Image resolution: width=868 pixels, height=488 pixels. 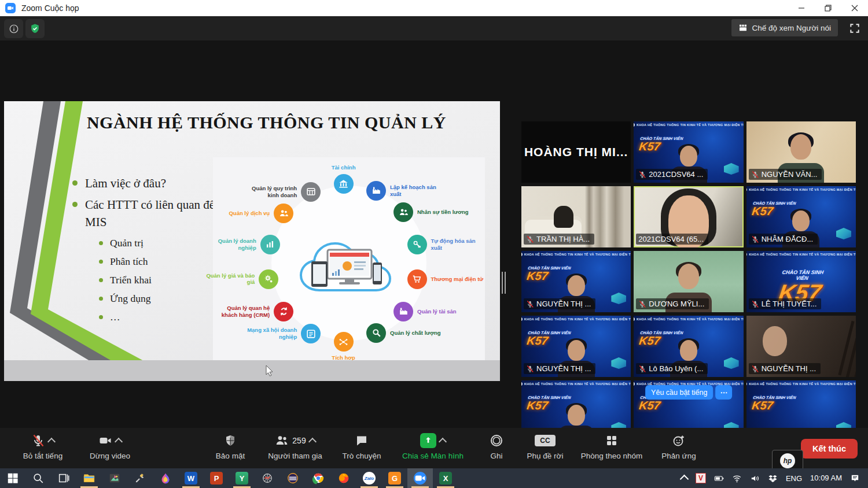 What do you see at coordinates (110, 446) in the screenshot?
I see `camera-button: Dừng video` at bounding box center [110, 446].